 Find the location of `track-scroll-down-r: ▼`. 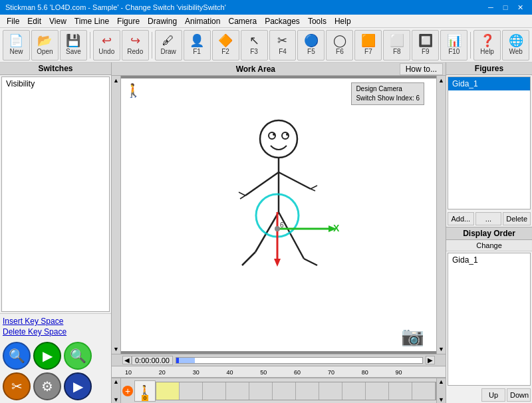

track-scroll-down-r: ▼ is located at coordinates (442, 400).